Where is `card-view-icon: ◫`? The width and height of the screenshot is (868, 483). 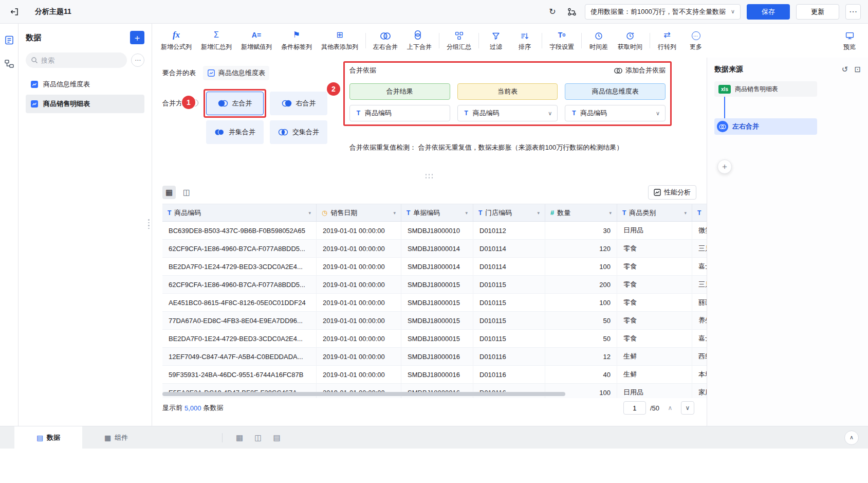 card-view-icon: ◫ is located at coordinates (187, 192).